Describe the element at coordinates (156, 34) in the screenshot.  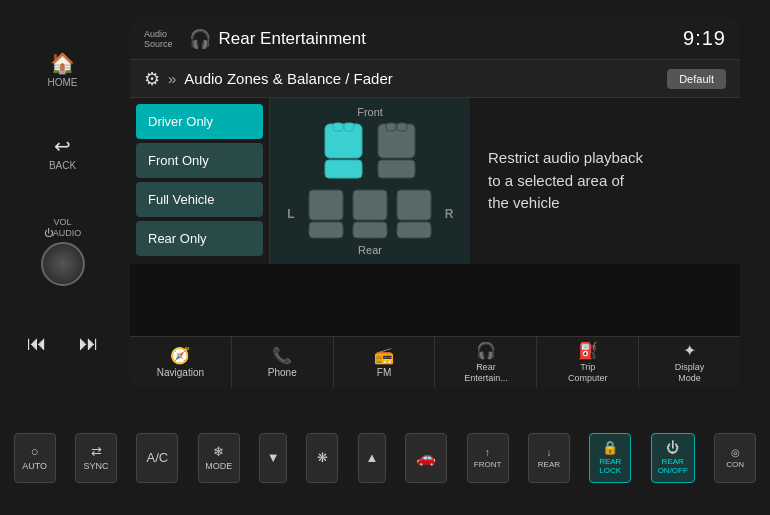
I see `audio-source-label: Audio` at that location.